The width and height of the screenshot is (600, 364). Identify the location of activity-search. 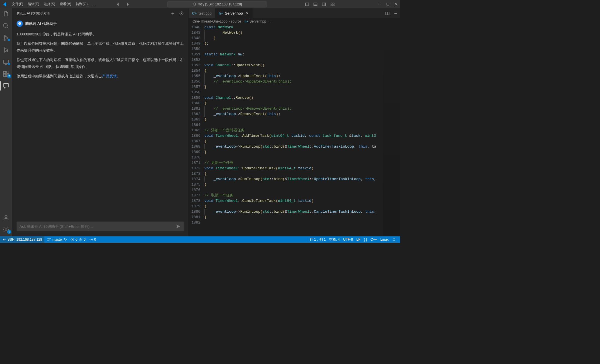
(6, 26).